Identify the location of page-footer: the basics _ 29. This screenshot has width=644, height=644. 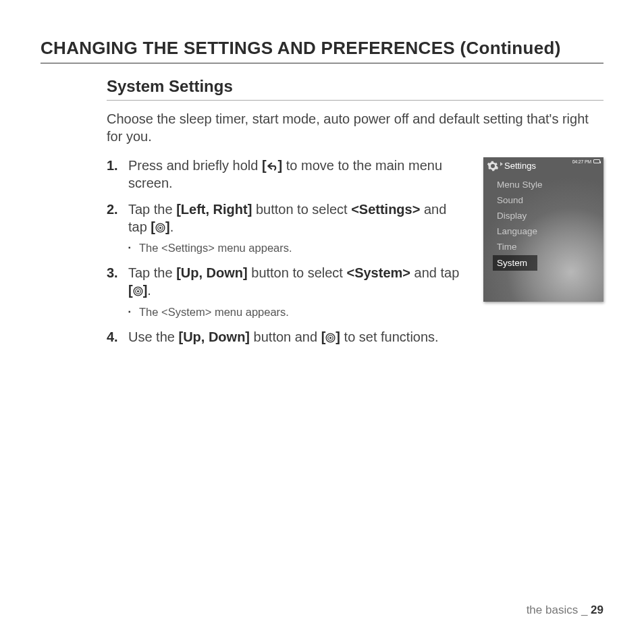
(565, 610).